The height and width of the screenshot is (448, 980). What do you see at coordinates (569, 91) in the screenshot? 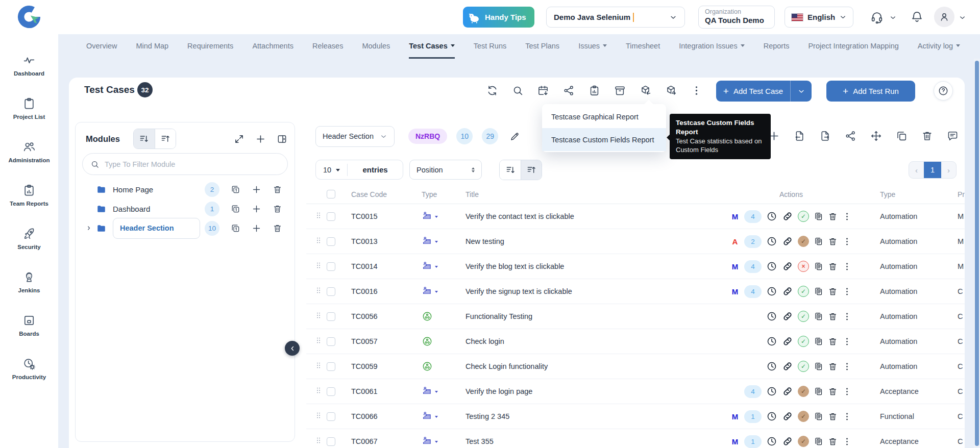
I see `share-button` at bounding box center [569, 91].